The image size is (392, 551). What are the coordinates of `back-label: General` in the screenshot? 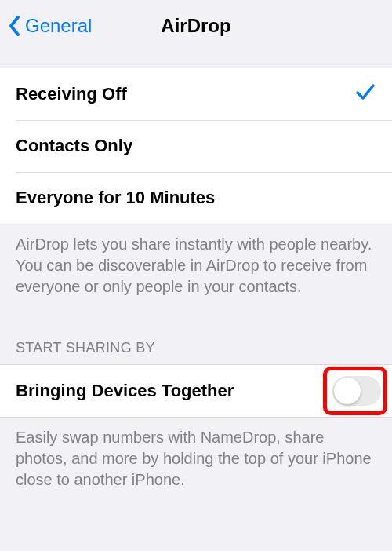 It's located at (58, 26).